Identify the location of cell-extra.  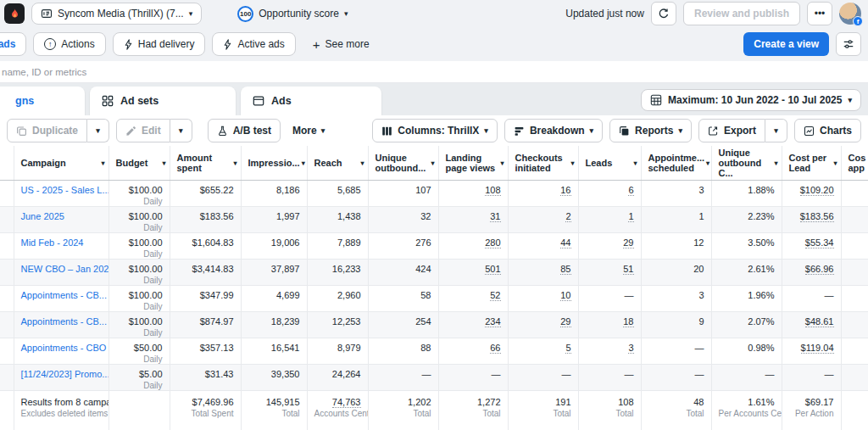
(854, 351).